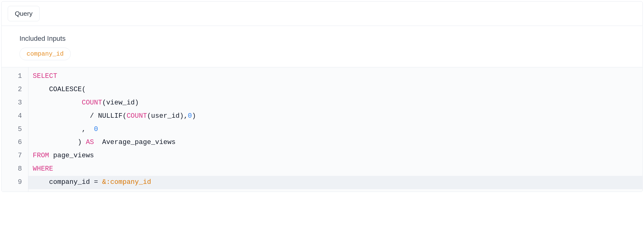 The width and height of the screenshot is (644, 233). What do you see at coordinates (12, 116) in the screenshot?
I see `line-number: 4` at bounding box center [12, 116].